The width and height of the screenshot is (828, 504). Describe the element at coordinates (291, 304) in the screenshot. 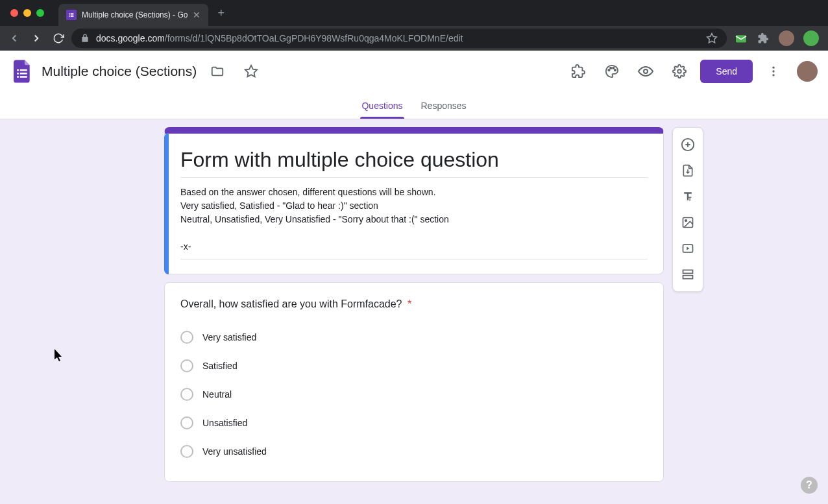

I see `question-title-text: Overall, how satisfied are you with Form…` at that location.